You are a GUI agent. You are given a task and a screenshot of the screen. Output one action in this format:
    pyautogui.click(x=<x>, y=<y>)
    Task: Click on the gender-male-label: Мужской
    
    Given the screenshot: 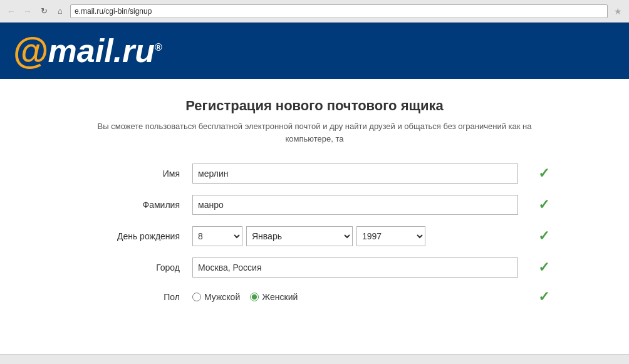 What is the action you would take?
    pyautogui.click(x=222, y=297)
    